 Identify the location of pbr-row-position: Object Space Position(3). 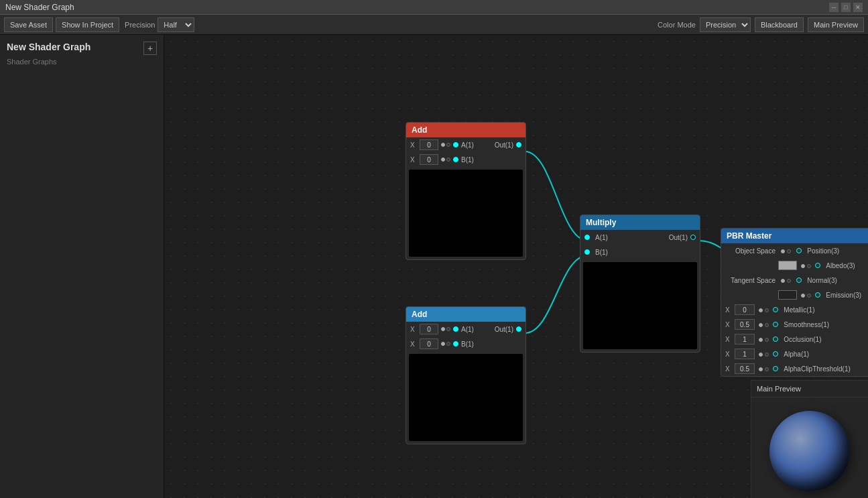
(795, 251).